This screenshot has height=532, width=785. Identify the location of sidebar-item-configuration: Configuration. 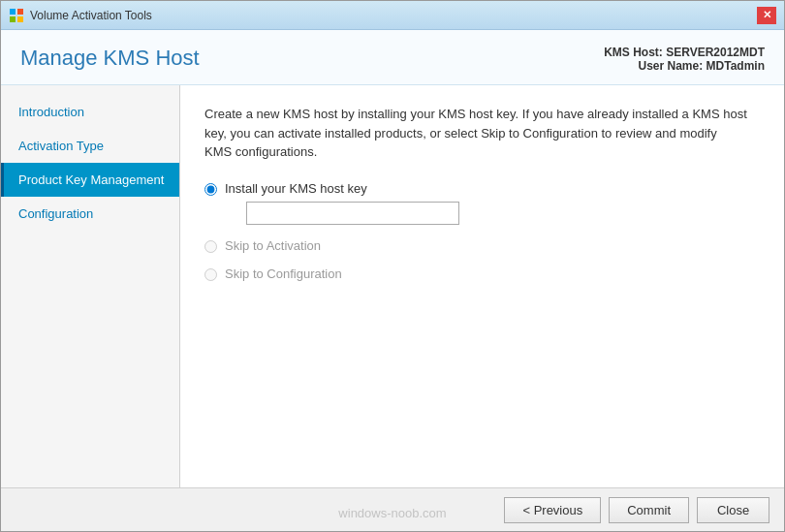
(90, 213).